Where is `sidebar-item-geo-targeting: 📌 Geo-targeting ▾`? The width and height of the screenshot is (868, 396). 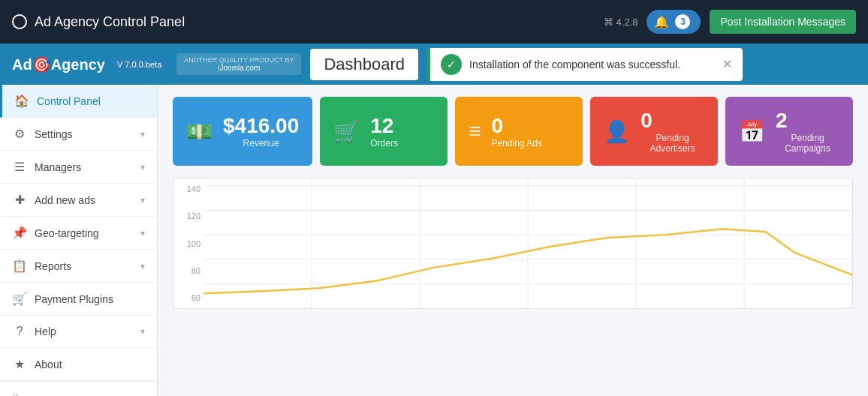
sidebar-item-geo-targeting: 📌 Geo-targeting ▾ is located at coordinates (78, 233).